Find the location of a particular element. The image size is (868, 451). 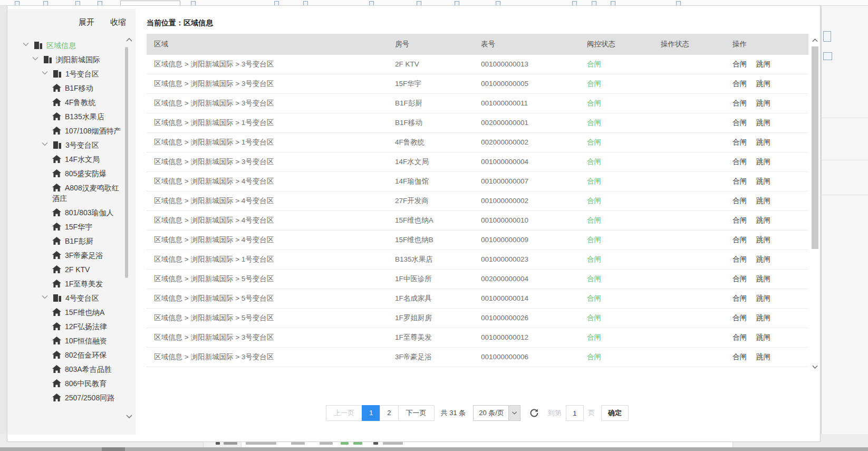

tree-node-label: 801/803瑜伽人 is located at coordinates (90, 213).